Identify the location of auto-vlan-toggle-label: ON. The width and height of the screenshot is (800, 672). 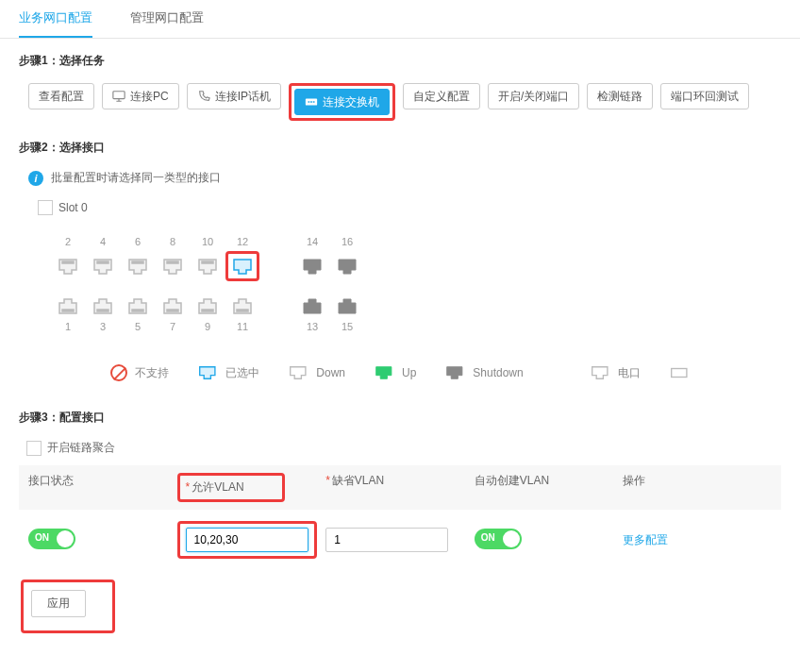
(489, 538).